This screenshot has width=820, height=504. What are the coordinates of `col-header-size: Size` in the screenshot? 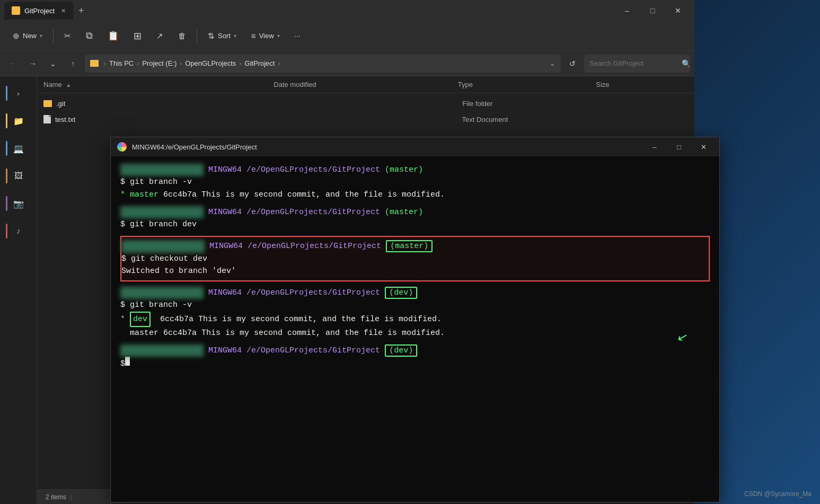 It's located at (642, 85).